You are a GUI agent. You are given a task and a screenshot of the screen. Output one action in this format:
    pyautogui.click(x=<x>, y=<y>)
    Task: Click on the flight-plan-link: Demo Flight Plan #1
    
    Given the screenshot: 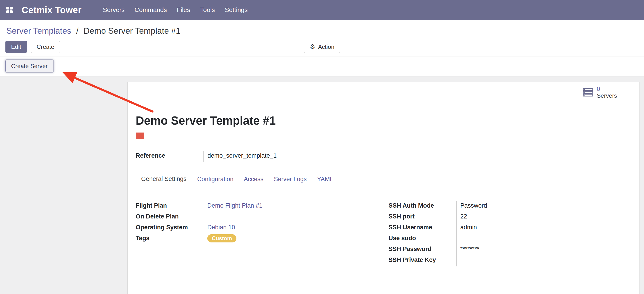 What is the action you would take?
    pyautogui.click(x=235, y=205)
    